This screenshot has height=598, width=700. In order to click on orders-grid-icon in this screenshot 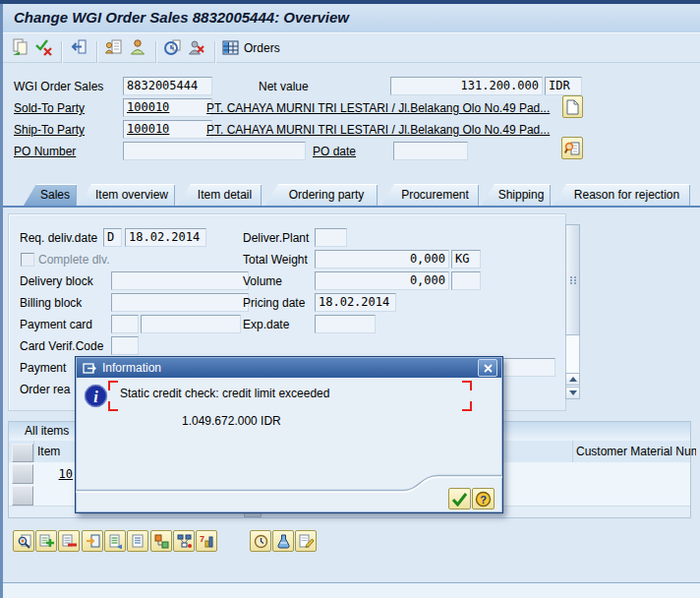, I will do `click(231, 48)`.